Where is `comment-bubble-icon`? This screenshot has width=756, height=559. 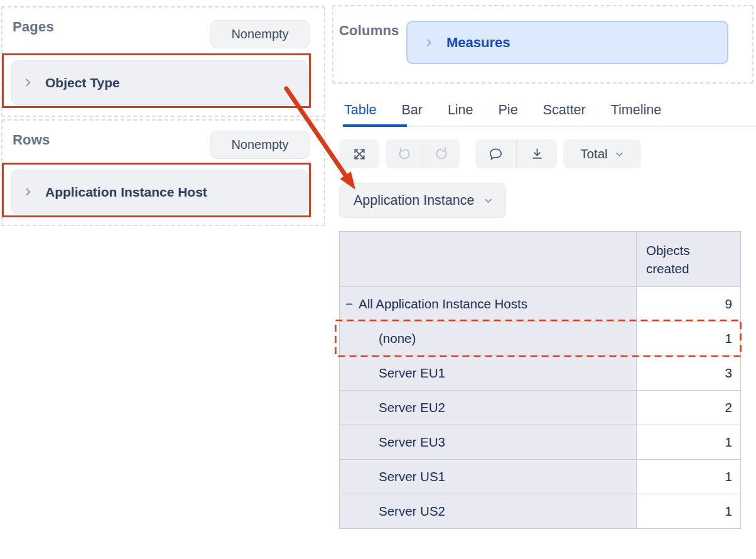 comment-bubble-icon is located at coordinates (496, 155).